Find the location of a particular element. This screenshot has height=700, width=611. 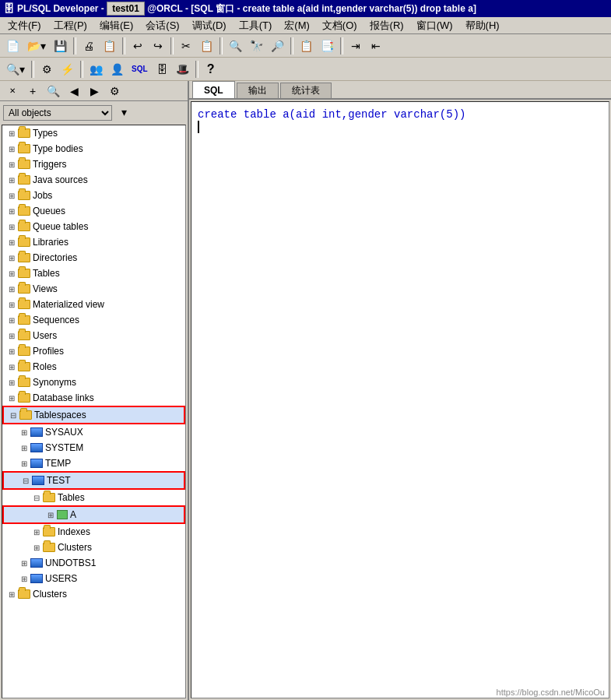

tree-item-clusters: ⊞ Clusters is located at coordinates (93, 594).